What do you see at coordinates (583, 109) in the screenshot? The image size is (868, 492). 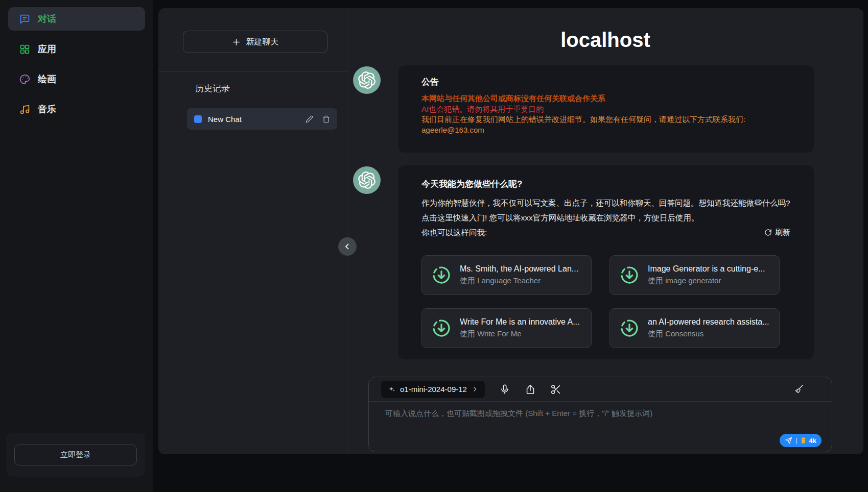 I see `assistant-message-announcement: 公告 本网站与任何其他公司或商标没有任何关联或合作关系 AI也会犯错。请勿将其用…` at bounding box center [583, 109].